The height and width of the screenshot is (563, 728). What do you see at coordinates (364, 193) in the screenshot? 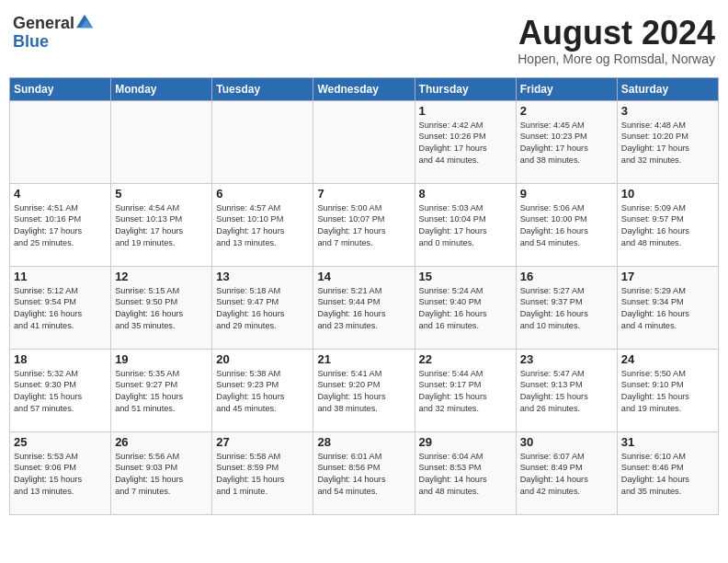
I see `day-number: 7` at bounding box center [364, 193].